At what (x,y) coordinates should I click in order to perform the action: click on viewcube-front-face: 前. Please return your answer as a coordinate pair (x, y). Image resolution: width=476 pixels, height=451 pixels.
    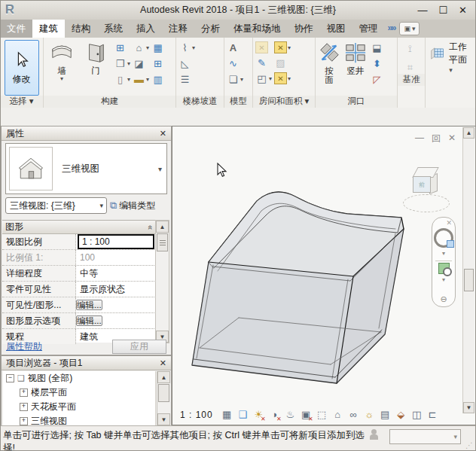
    Looking at the image, I should click on (422, 184).